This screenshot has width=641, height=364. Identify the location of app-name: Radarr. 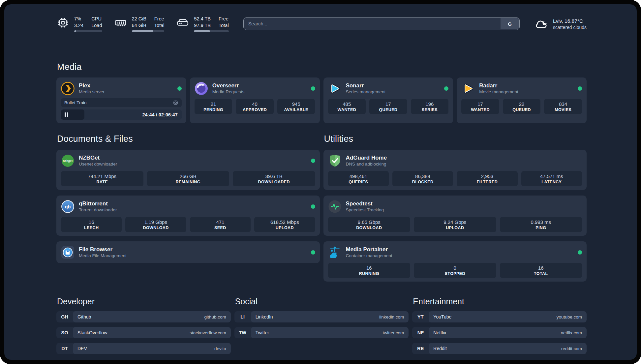
(499, 86).